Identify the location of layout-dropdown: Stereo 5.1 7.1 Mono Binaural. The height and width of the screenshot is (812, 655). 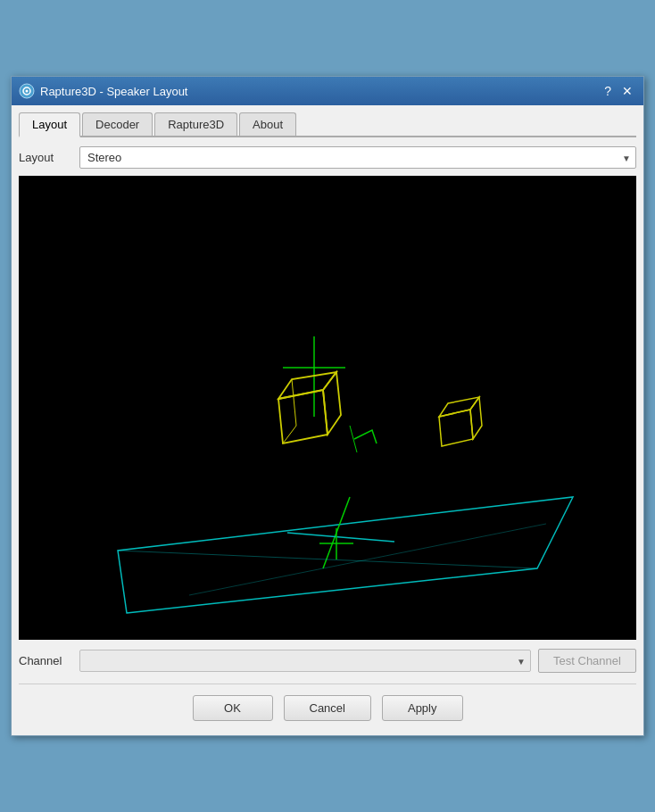
(358, 157).